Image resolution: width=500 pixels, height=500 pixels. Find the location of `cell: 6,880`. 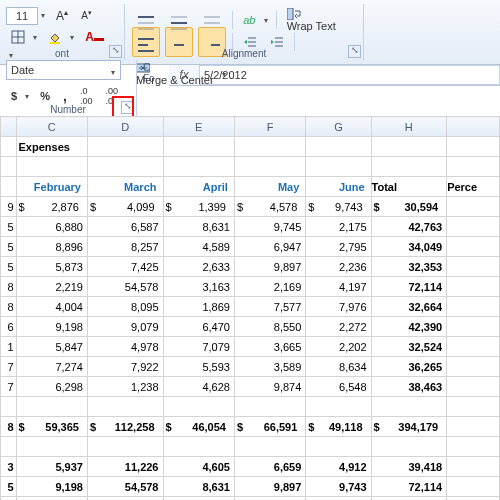

cell: 6,880 is located at coordinates (52, 227).